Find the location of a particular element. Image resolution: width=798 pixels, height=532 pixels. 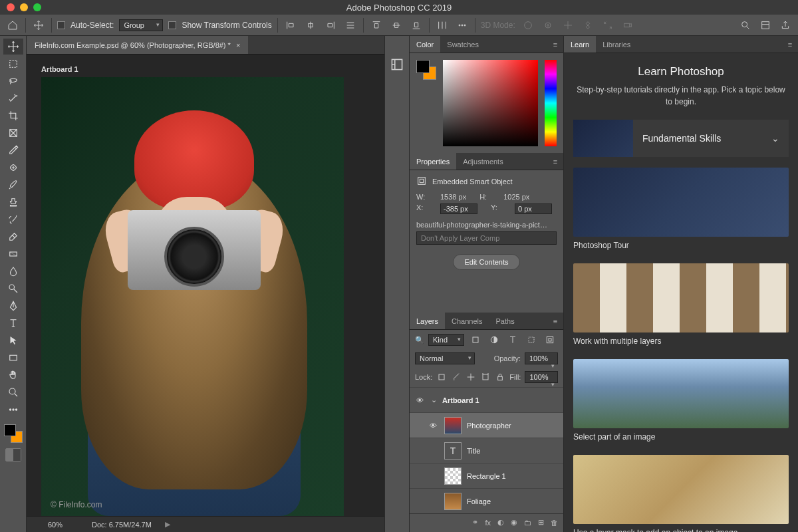

clone-stamp-tool is located at coordinates (13, 202).